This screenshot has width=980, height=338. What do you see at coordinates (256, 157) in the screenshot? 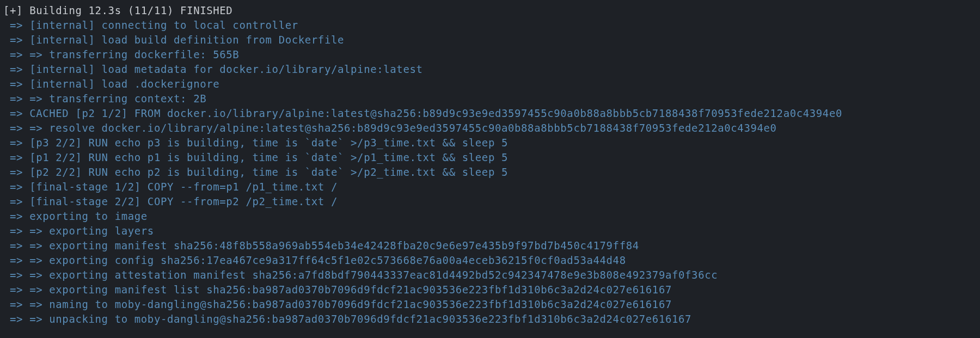
I see `build-step-line: => [p1 2/2] RUN echo p1 is building, tim…` at bounding box center [256, 157].